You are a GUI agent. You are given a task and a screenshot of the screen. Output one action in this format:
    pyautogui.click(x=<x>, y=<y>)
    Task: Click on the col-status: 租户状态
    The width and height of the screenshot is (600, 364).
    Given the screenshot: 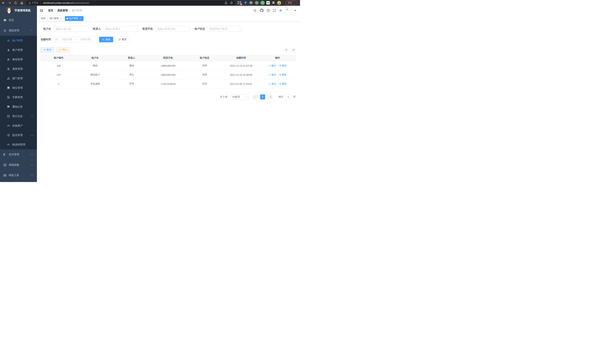 What is the action you would take?
    pyautogui.click(x=205, y=58)
    